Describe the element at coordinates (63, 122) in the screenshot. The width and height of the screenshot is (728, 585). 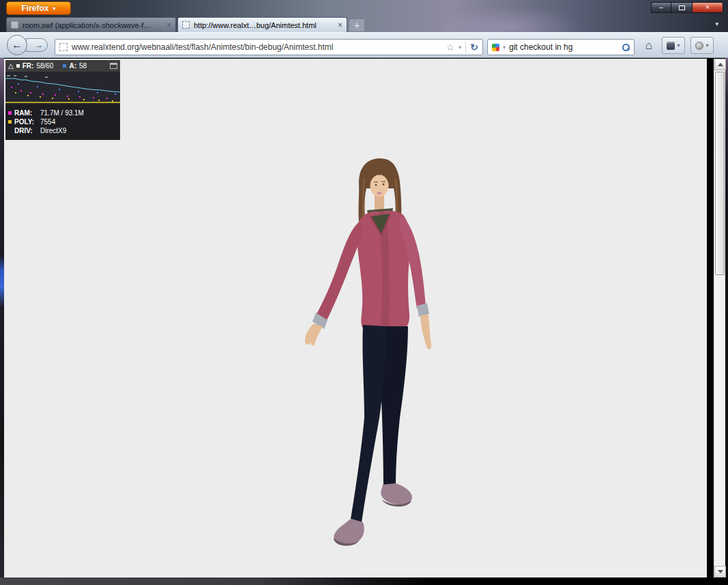
I see `stats-rows: RAM: 71.7M / 93.1M POLY: 7554 DRIV: Dire…` at that location.